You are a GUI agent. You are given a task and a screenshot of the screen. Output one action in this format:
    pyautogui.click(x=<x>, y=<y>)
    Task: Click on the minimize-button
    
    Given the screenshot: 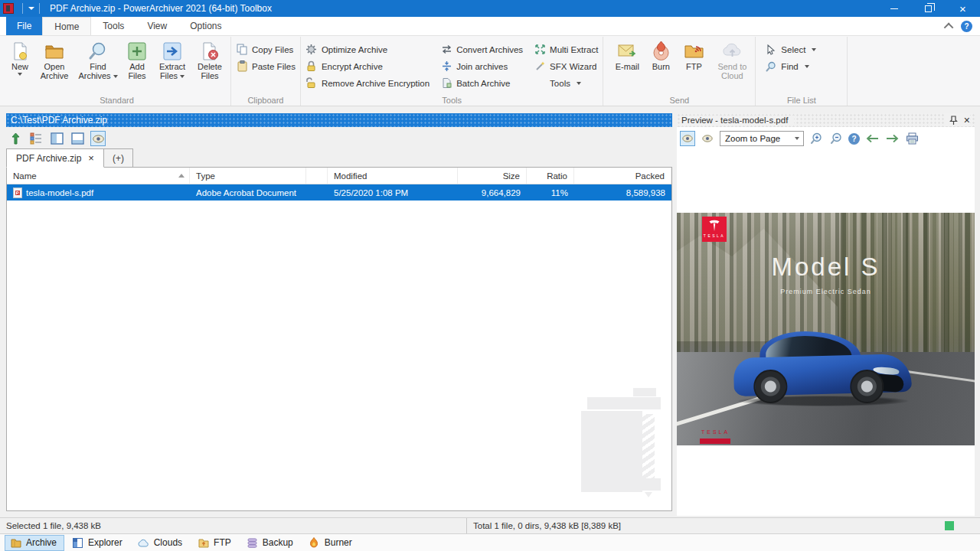 What is the action you would take?
    pyautogui.click(x=894, y=8)
    